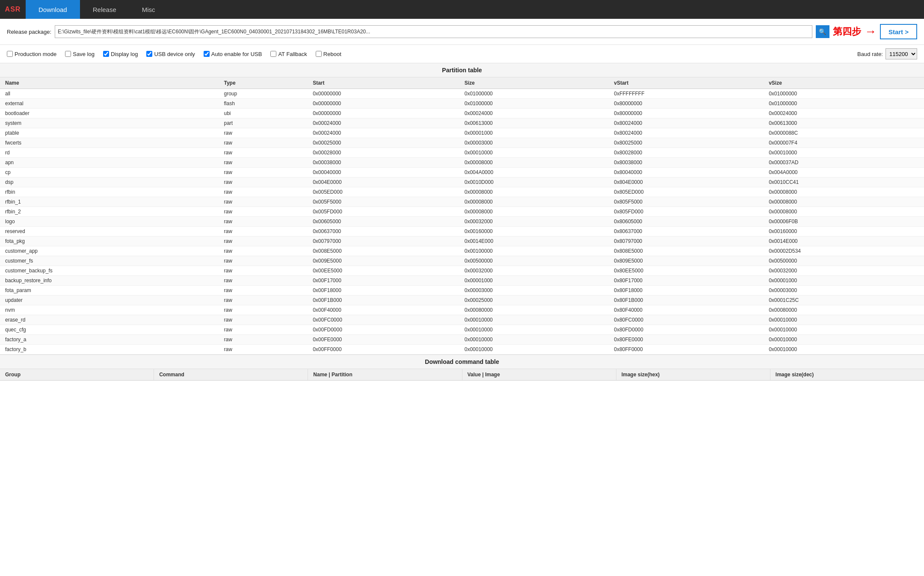 This screenshot has height=576, width=924. I want to click on save-log-checkbox, so click(68, 54).